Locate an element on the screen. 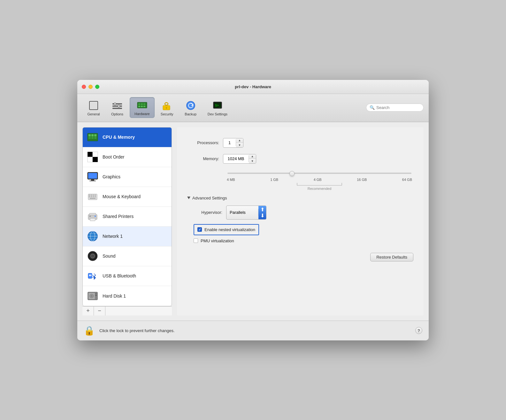 The width and height of the screenshot is (506, 420). memory-value: 1024 MB is located at coordinates (236, 159).